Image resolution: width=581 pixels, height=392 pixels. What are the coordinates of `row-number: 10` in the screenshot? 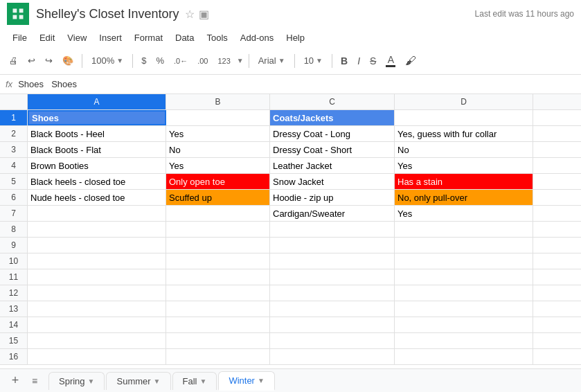 It's located at (14, 261).